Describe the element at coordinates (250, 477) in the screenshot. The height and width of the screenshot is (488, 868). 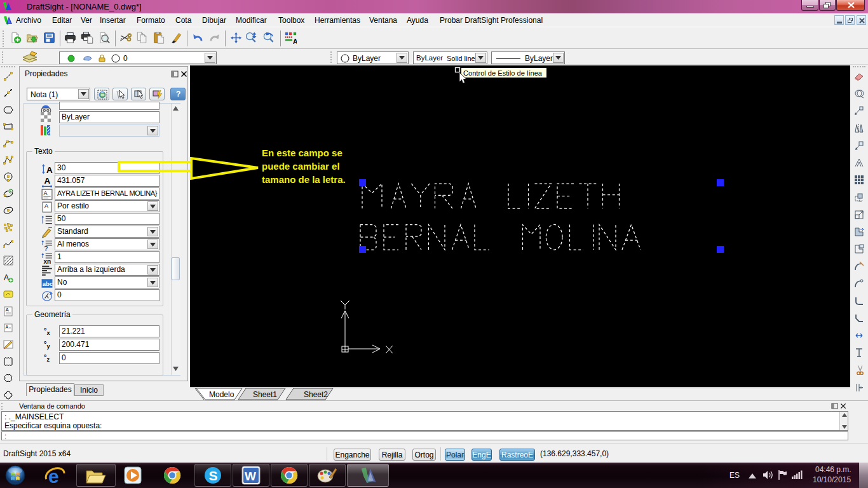
I see `svg-text: W` at that location.